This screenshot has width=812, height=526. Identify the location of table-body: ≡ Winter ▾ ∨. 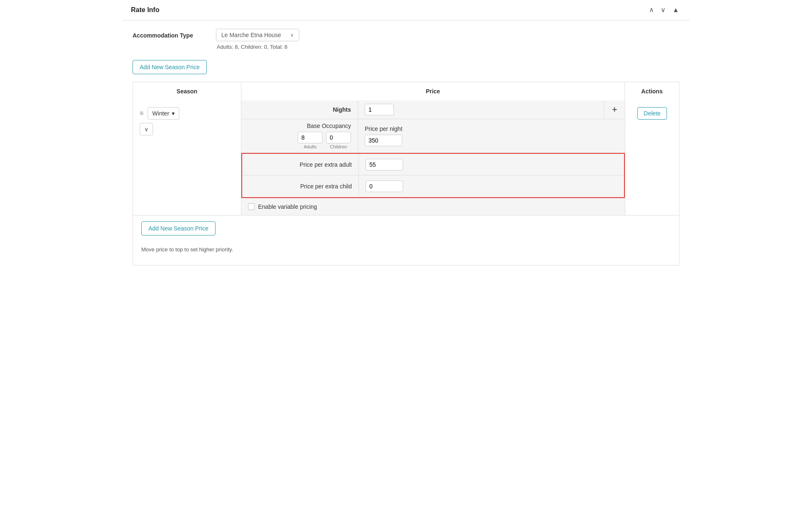
(406, 158).